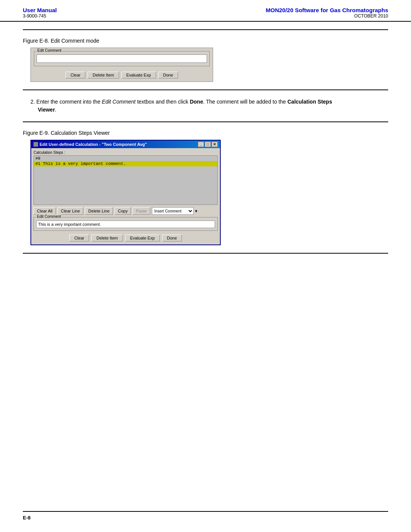 The width and height of the screenshot is (411, 532). Describe the element at coordinates (70, 211) in the screenshot. I see `clear-line-button: Clear Line` at that location.